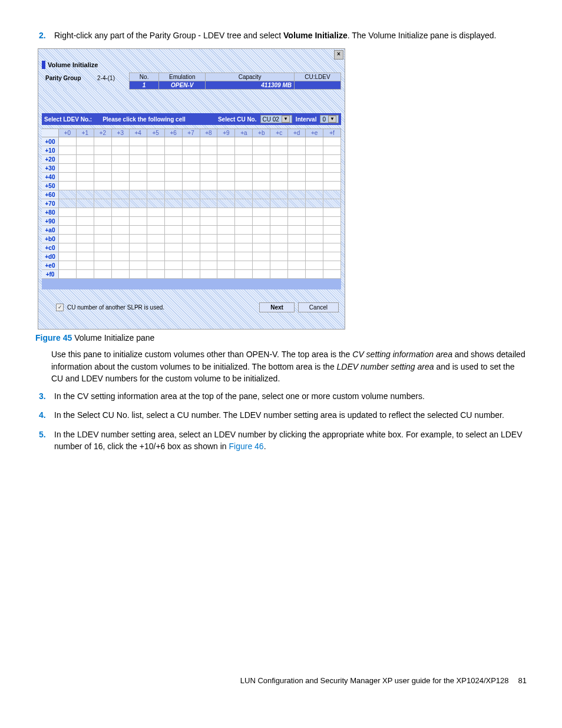 Image resolution: width=562 pixels, height=728 pixels. Describe the element at coordinates (60, 308) in the screenshot. I see `slpr-checkbox: ✓` at that location.